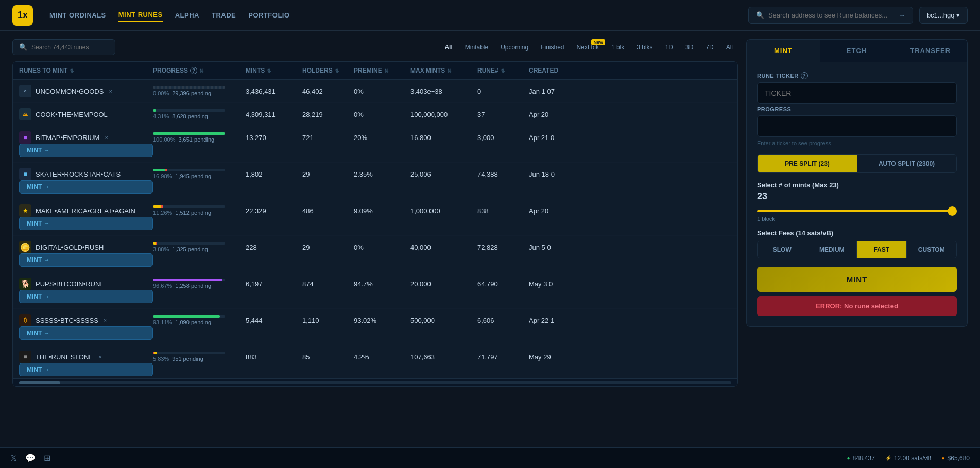 This screenshot has height=468, width=980. I want to click on progress-cell: 0.00% 29,396 pending, so click(199, 91).